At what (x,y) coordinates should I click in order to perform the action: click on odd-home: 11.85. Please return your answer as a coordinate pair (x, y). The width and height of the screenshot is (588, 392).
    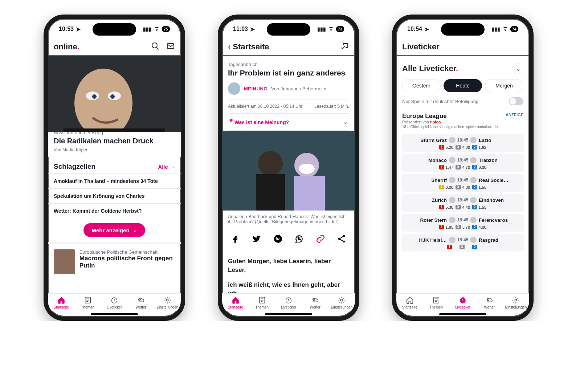
    Looking at the image, I should click on (446, 227).